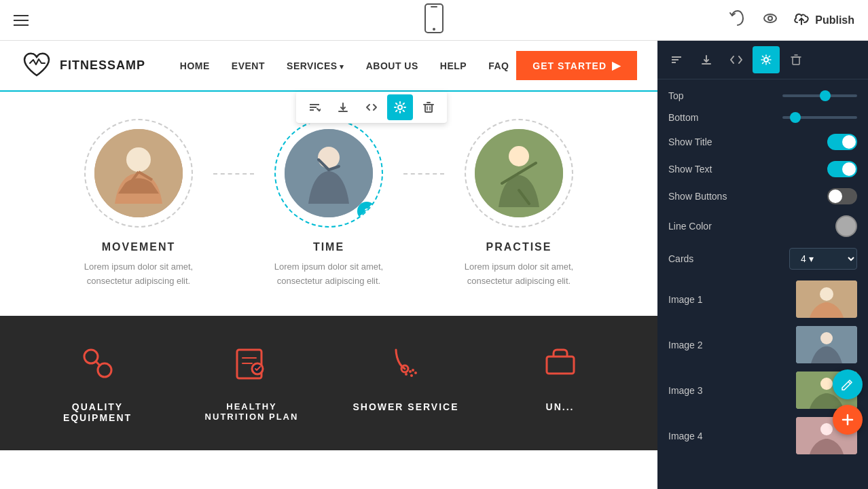 This screenshot has height=489, width=868. What do you see at coordinates (98, 367) in the screenshot?
I see `quality-equipment-icon` at bounding box center [98, 367].